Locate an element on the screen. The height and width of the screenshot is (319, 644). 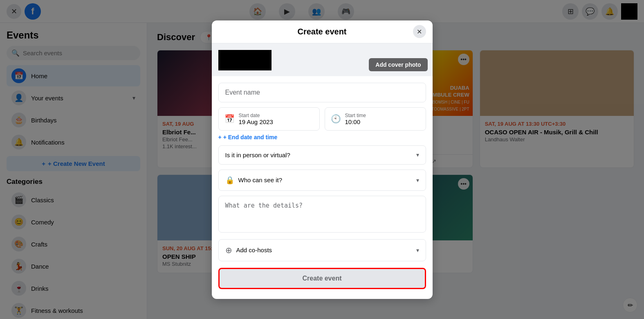
date-time-row: 📅 Start date 19 Aug 2023 🕙 Start time 10… is located at coordinates (322, 119).